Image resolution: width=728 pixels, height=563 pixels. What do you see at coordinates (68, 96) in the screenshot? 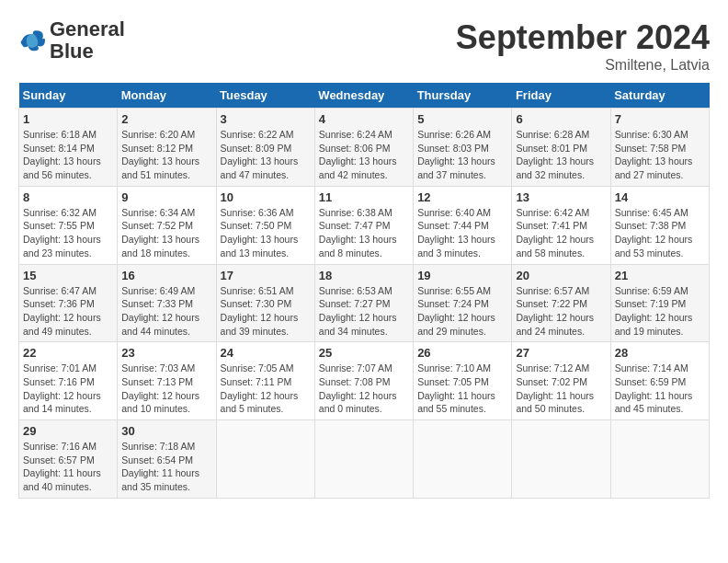
I see `weekday-header-sunday: Sunday` at bounding box center [68, 96].